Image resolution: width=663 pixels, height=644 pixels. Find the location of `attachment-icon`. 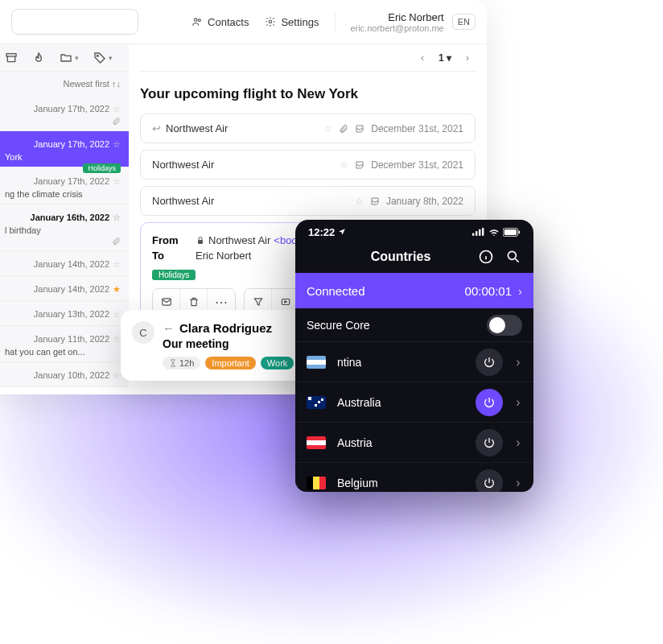

attachment-icon is located at coordinates (116, 121).